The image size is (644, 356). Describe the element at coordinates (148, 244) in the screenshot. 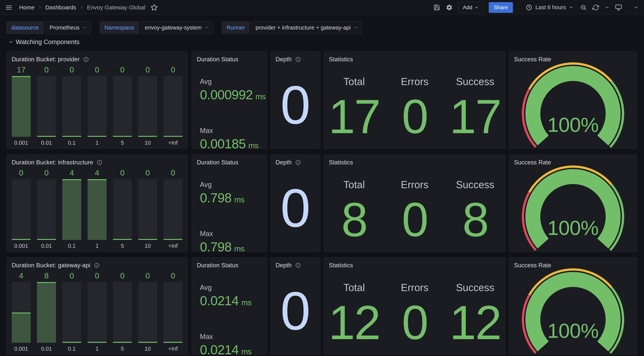

I see `bar-x-label: 10` at that location.